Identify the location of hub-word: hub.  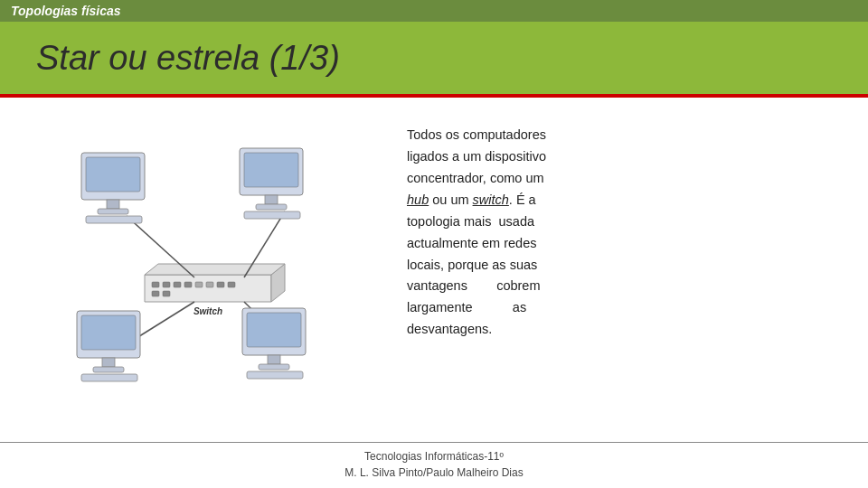
(418, 200).